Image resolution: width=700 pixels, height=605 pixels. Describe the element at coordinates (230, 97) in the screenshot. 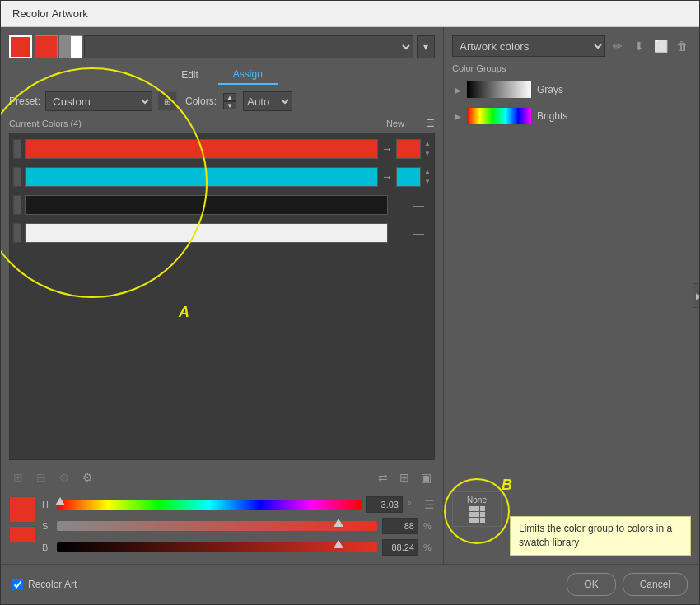

I see `spinner-up: ▲` at that location.